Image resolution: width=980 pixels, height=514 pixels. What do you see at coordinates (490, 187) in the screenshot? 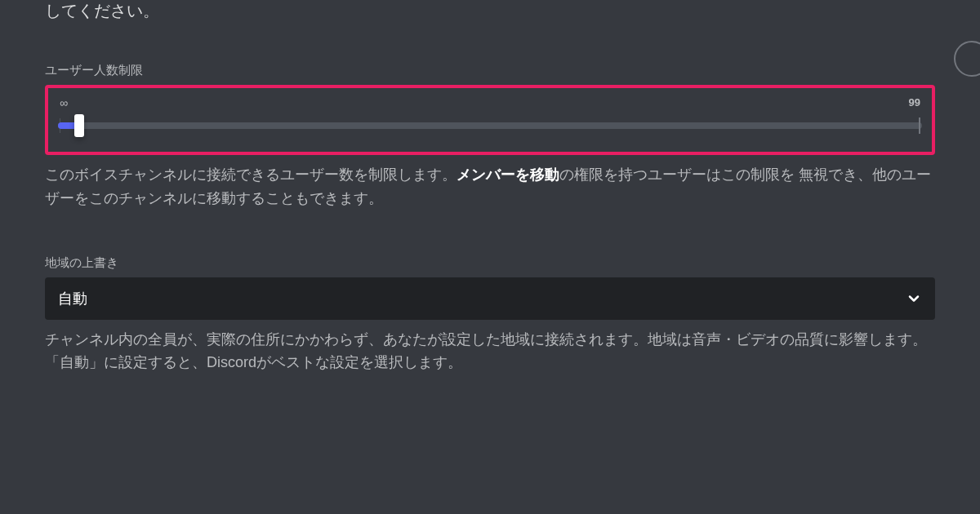
I see `user-limit-description: このボイスチャンネルに接続できるユーザー数を制限します。メンバーを移動の権限を持…` at bounding box center [490, 187].